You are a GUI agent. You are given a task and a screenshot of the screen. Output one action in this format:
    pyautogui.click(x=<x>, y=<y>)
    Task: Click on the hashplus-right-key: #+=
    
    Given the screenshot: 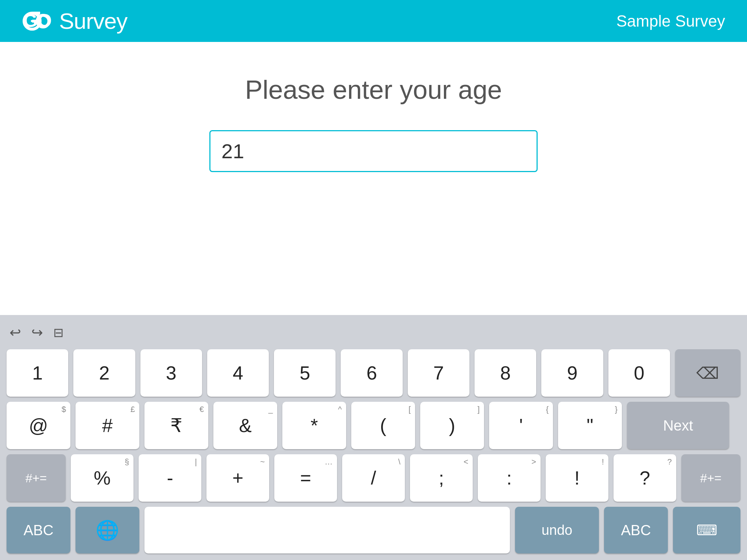 What is the action you would take?
    pyautogui.click(x=711, y=478)
    